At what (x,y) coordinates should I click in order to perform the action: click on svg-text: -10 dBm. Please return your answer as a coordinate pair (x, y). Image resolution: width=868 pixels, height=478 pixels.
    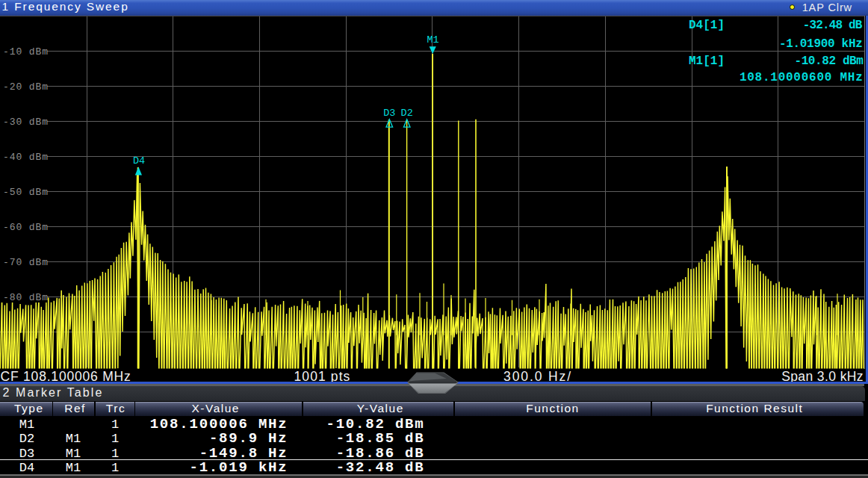
    Looking at the image, I should click on (25, 52).